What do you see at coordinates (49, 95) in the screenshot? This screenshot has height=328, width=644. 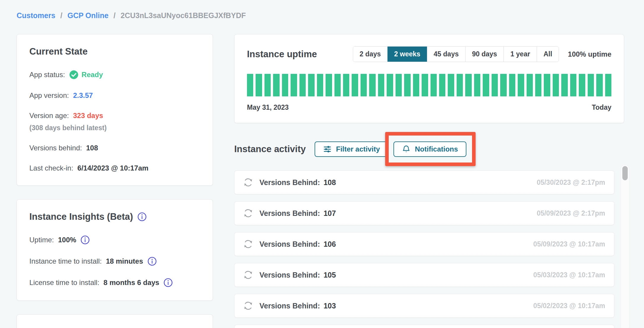 I see `app-version-label: App version:` at bounding box center [49, 95].